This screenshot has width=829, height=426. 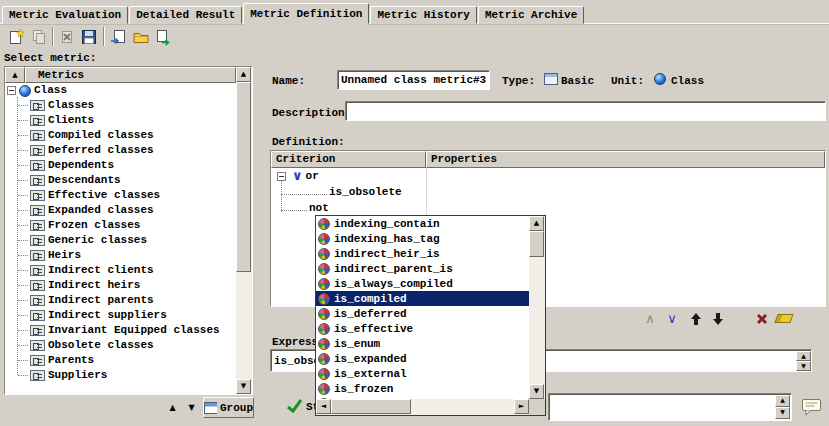 What do you see at coordinates (120, 286) in the screenshot?
I see `tree-item: Indirect heirs` at bounding box center [120, 286].